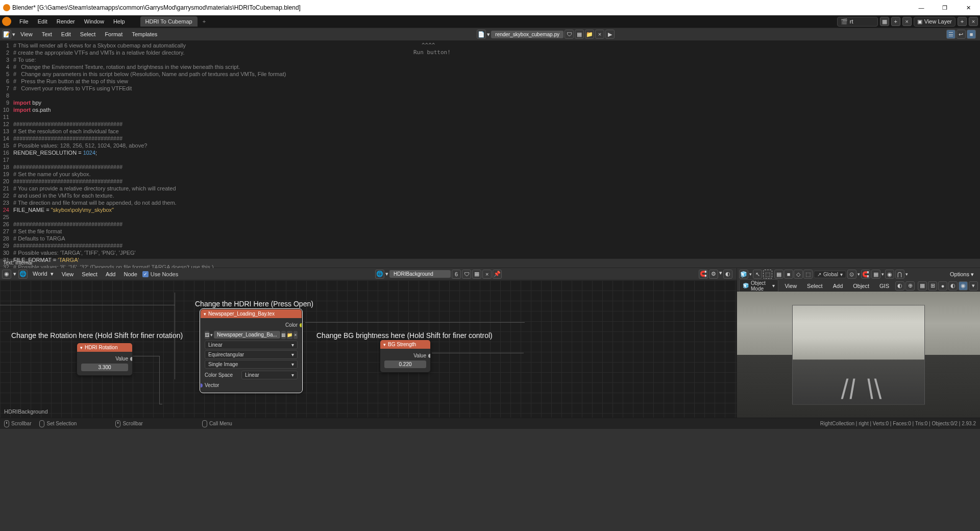 This screenshot has height=531, width=980. I want to click on world-icon: 🌐, so click(23, 274).